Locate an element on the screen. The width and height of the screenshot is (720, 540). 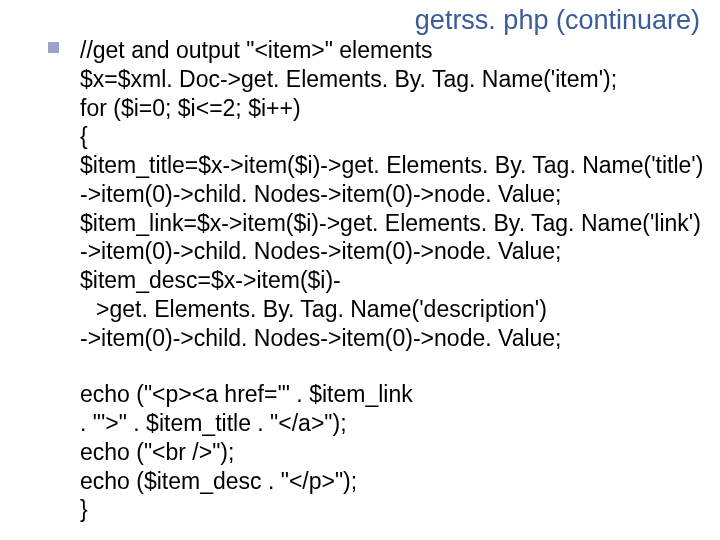
code-line: echo ($item_desc . "</p>"); is located at coordinates (390, 482).